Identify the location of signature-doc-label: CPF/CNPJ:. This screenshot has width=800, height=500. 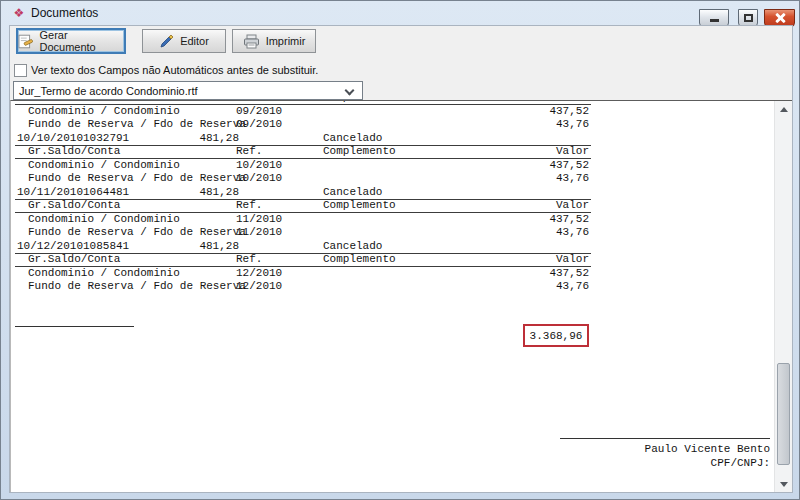
(665, 463).